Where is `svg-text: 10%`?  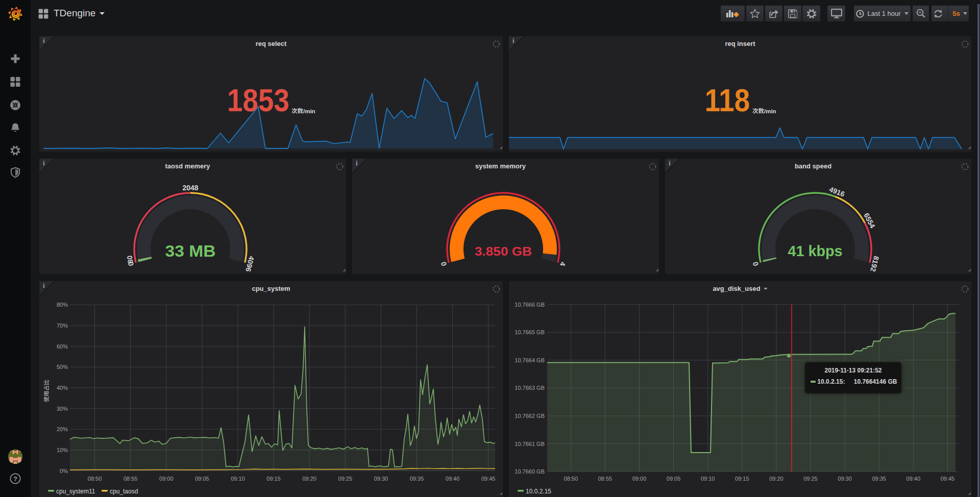 svg-text: 10% is located at coordinates (62, 450).